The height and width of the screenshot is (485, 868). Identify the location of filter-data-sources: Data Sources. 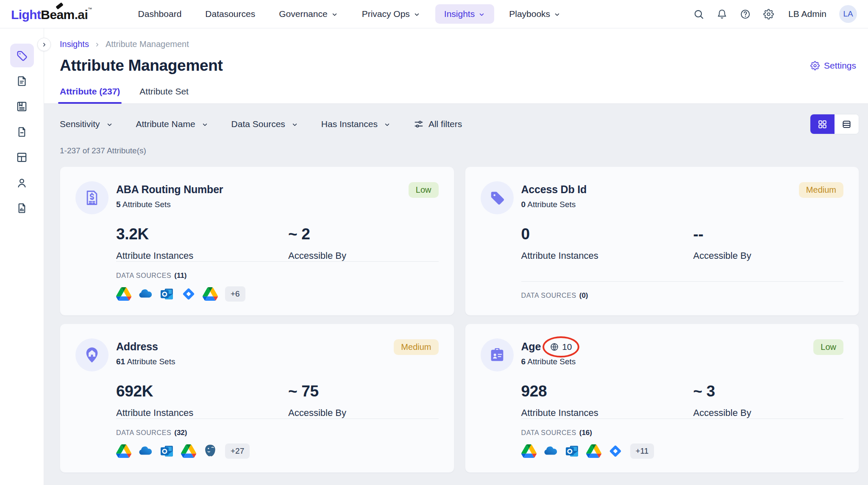
(265, 124).